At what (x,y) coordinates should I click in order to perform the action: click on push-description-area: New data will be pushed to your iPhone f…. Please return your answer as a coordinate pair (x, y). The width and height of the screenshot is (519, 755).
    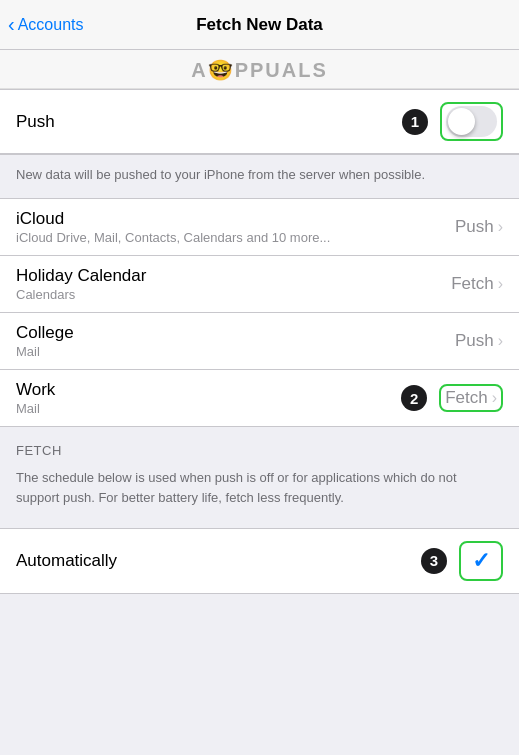
    Looking at the image, I should click on (260, 176).